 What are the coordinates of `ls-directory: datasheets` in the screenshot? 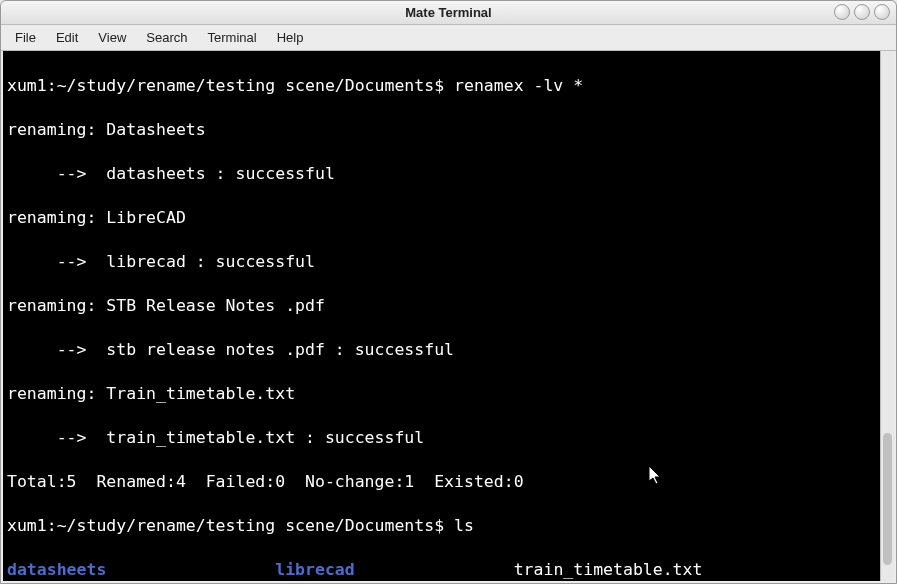 It's located at (141, 570).